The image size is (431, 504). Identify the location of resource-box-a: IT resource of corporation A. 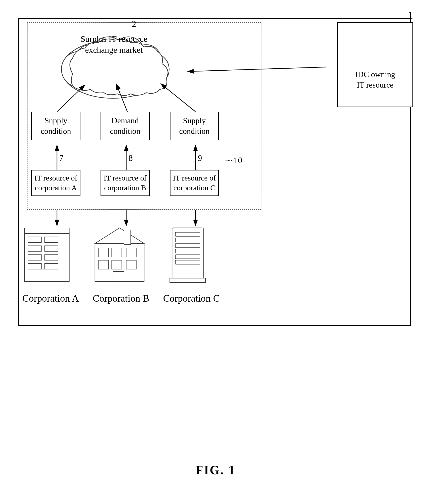
(56, 183).